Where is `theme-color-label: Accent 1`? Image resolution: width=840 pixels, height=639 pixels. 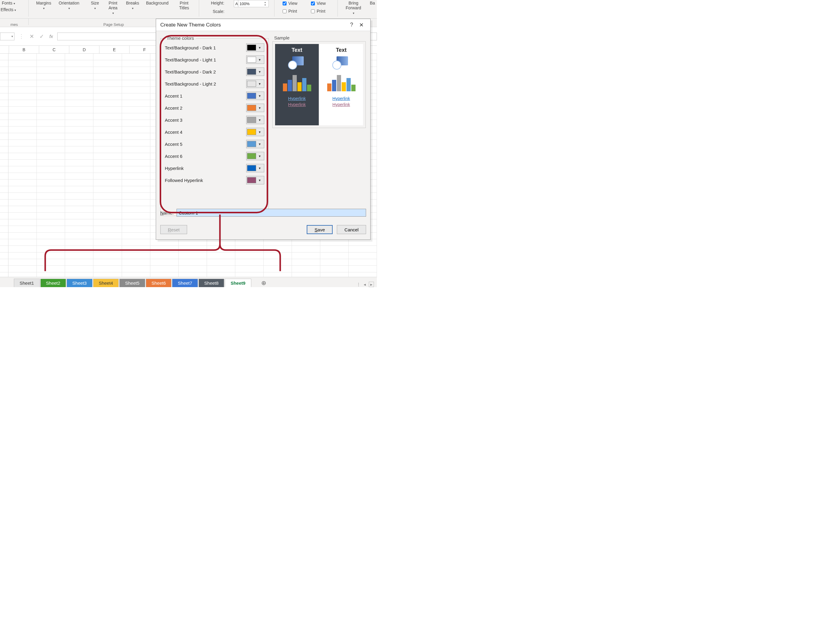 theme-color-label: Accent 1 is located at coordinates (205, 96).